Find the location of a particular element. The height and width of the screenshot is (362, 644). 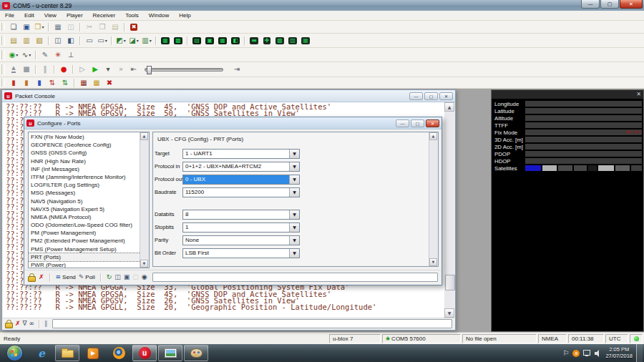

filter-console-icon: ∇ is located at coordinates (25, 323).